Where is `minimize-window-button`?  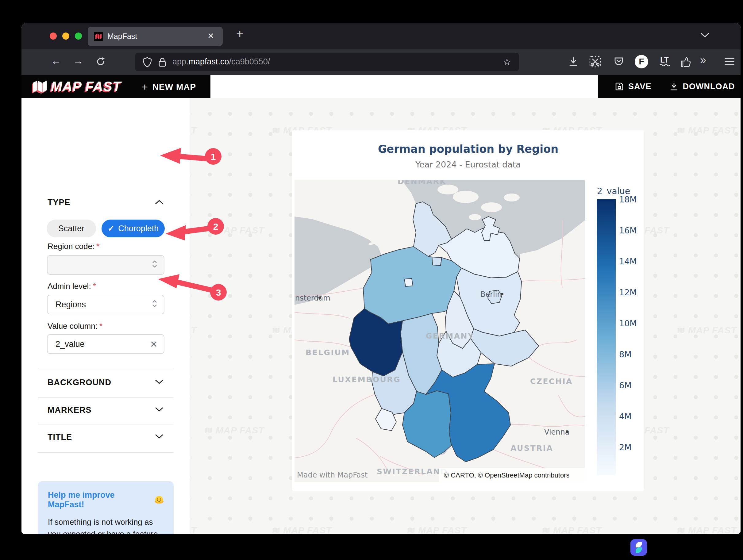 minimize-window-button is located at coordinates (66, 36).